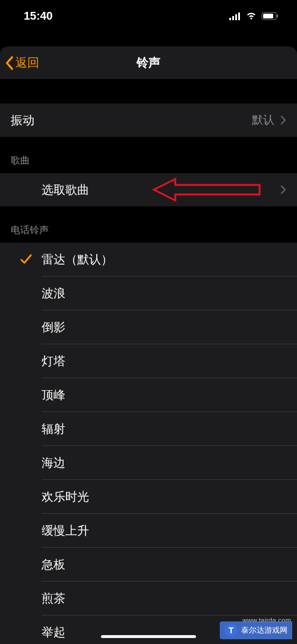 The width and height of the screenshot is (297, 644). What do you see at coordinates (53, 633) in the screenshot?
I see `ringtone-label: 举起` at bounding box center [53, 633].